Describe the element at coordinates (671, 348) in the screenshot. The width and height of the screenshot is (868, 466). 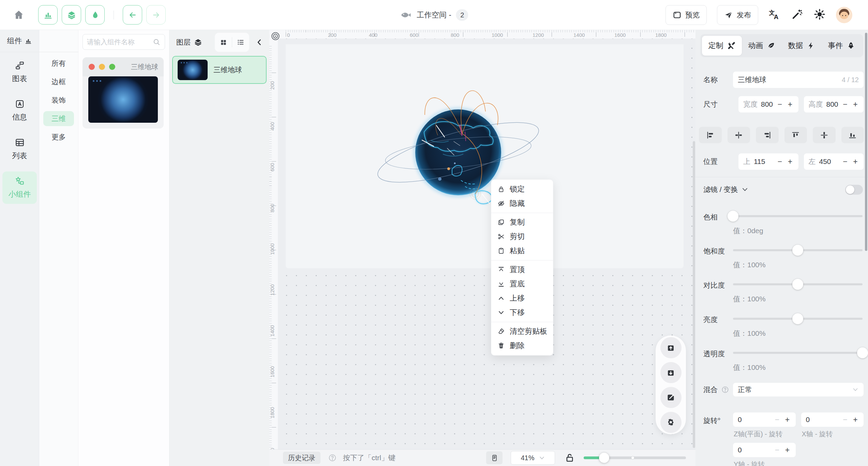
I see `export-button` at that location.